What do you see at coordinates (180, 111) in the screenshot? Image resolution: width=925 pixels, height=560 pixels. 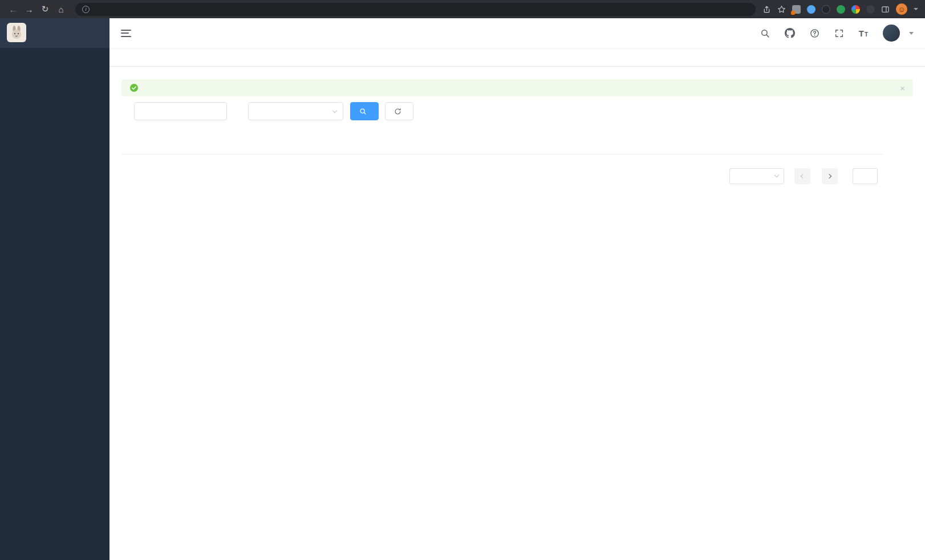 I see `user-id-input` at bounding box center [180, 111].